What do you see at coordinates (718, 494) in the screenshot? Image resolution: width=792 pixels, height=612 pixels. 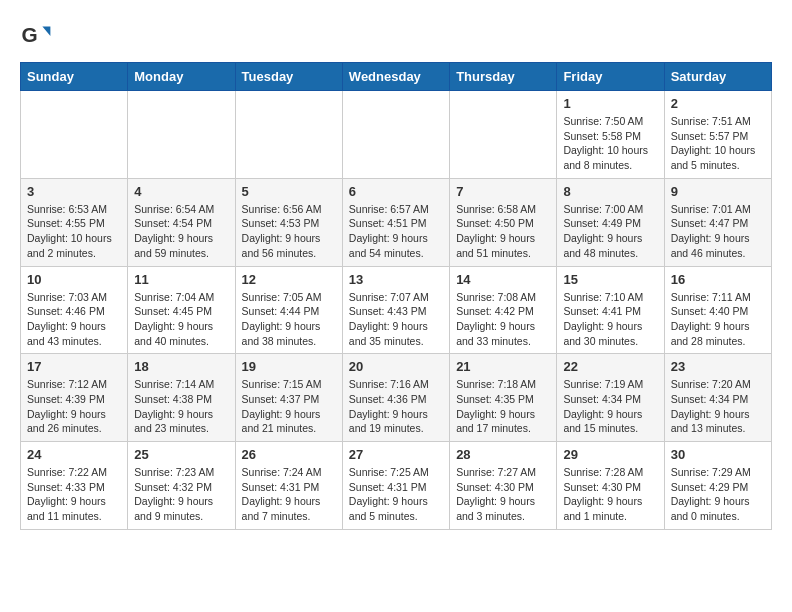 I see `day-info: Sunrise: 7:29 AM Sunset: 4:29 PM Dayligh…` at bounding box center [718, 494].